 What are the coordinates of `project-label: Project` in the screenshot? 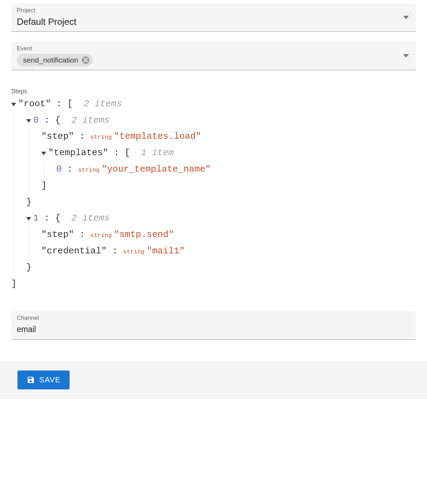 It's located at (213, 10).